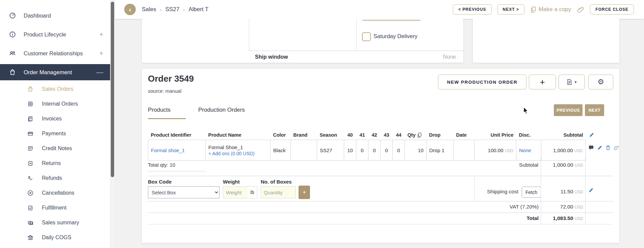 This screenshot has height=248, width=644. What do you see at coordinates (231, 182) in the screenshot?
I see `weight-label: Weight` at bounding box center [231, 182].